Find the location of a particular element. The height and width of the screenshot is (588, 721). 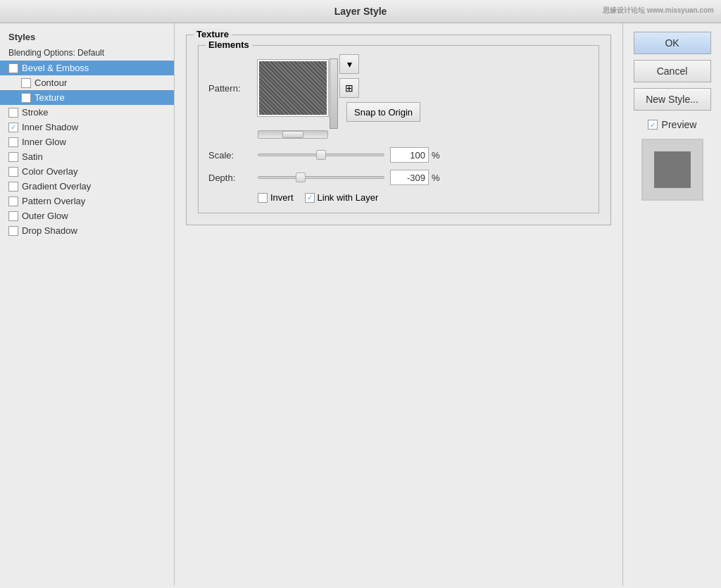

inner-shadow-checkbox: ✓ is located at coordinates (13, 127).